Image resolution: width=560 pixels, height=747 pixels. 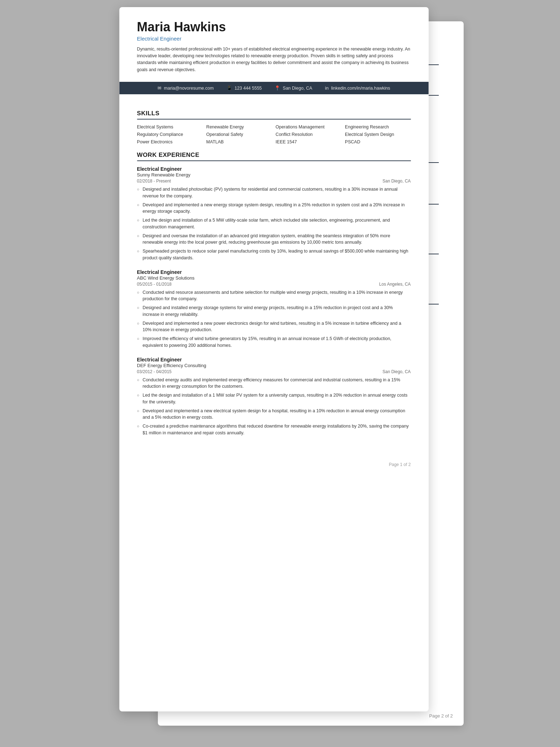 I want to click on page-1-label: Page 1 of 2, so click(x=274, y=466).